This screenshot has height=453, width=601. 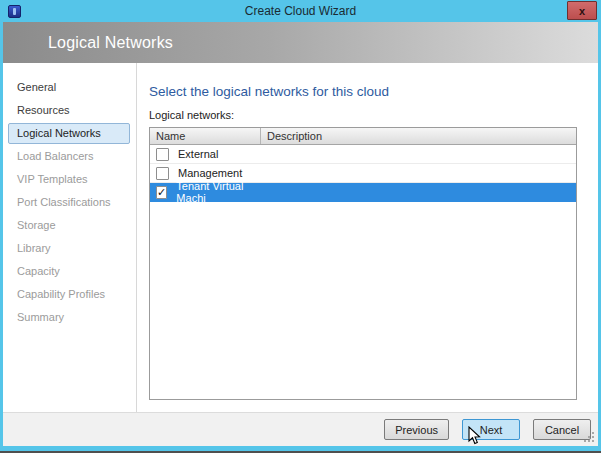 What do you see at coordinates (300, 429) in the screenshot?
I see `wizard-footer: Previous Next Cancel` at bounding box center [300, 429].